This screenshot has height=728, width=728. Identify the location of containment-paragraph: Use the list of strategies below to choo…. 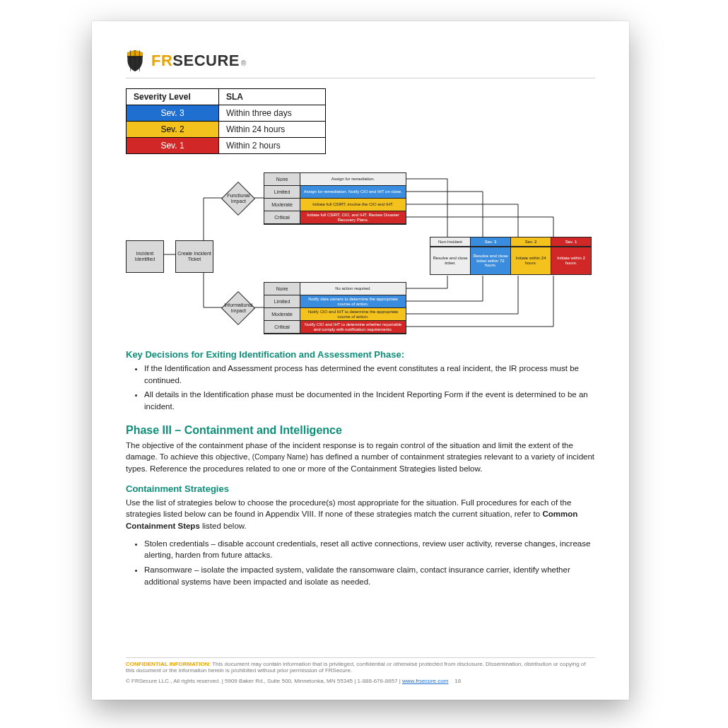
(360, 515).